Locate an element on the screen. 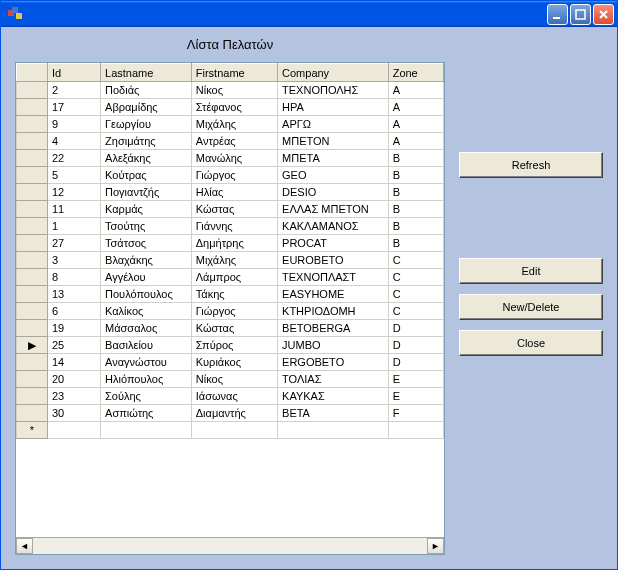 Image resolution: width=618 pixels, height=570 pixels. table-row: 20ΗλιόπουλοςΝίκοςΤΟΛΙΑΣE is located at coordinates (230, 380).